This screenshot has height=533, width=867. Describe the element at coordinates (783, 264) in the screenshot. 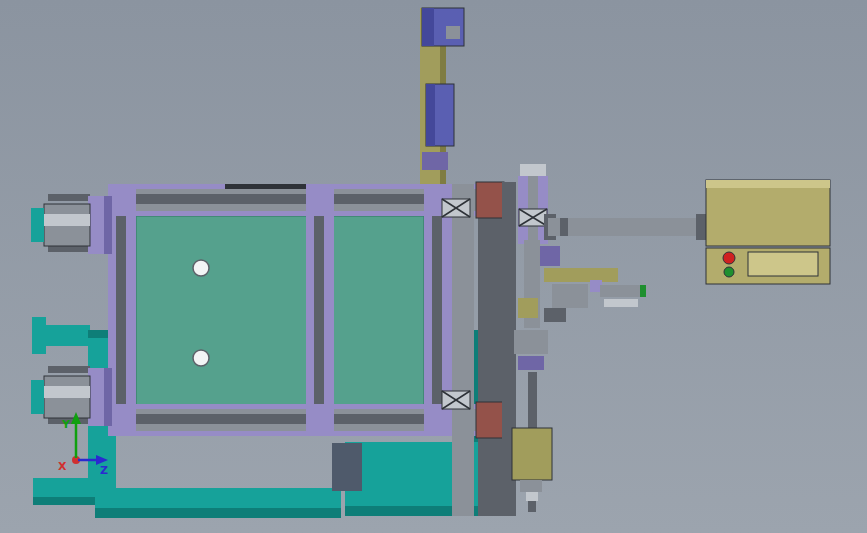

I see `panel-inset` at that location.